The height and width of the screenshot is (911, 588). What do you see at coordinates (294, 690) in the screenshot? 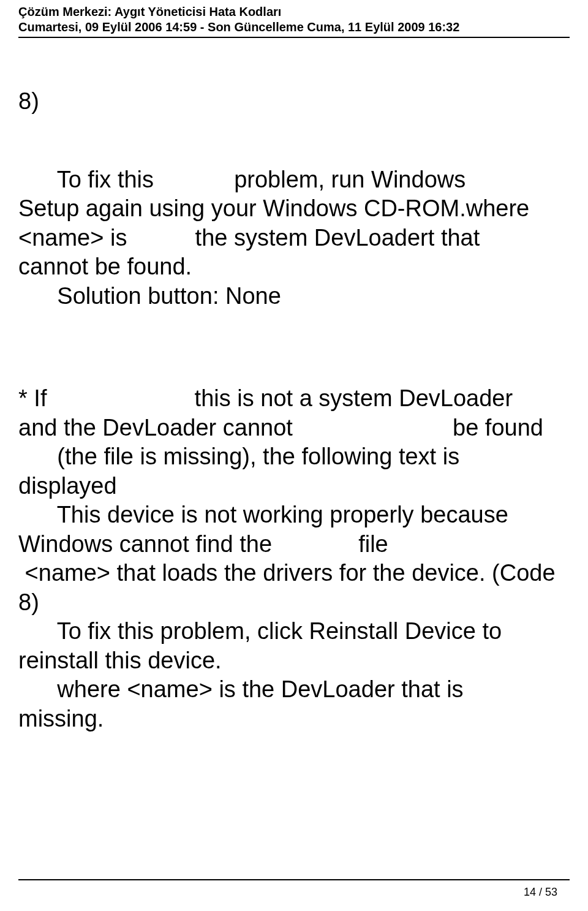
I see `text-line: where <name> is the DevLoader that is` at bounding box center [294, 690].